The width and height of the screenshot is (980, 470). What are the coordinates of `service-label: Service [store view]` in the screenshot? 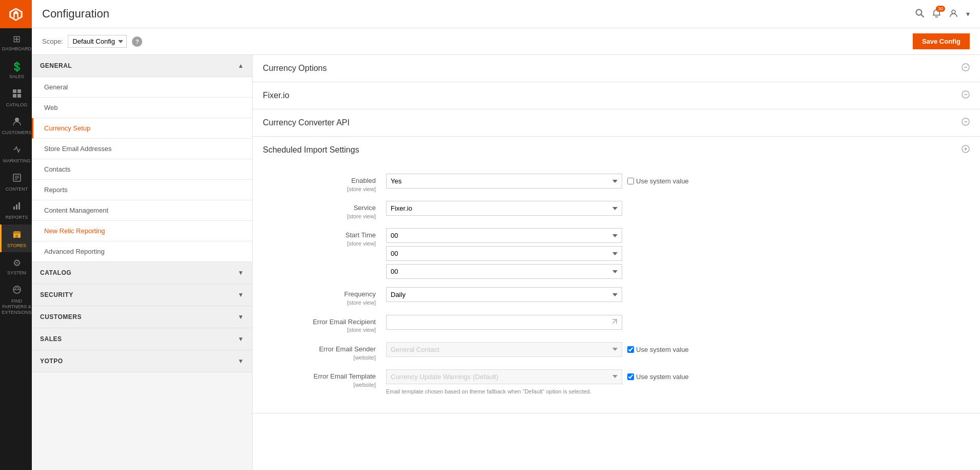 It's located at (330, 211).